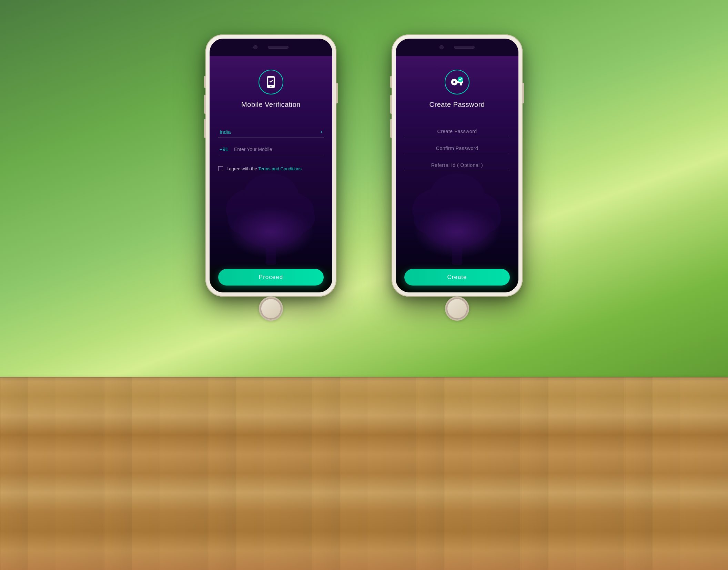  Describe the element at coordinates (457, 166) in the screenshot. I see `phone-2: Create Password Create Password Confirm …` at that location.